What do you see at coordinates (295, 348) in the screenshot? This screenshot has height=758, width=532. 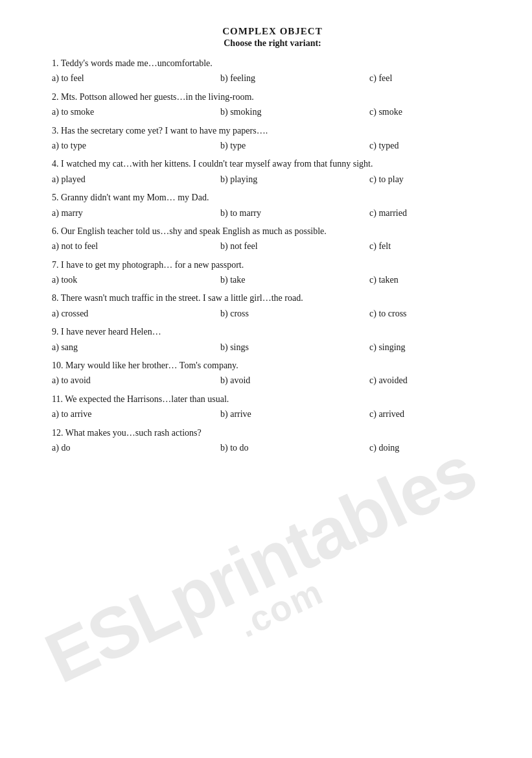 I see `question-9-option-b: b) sings` at bounding box center [295, 348].